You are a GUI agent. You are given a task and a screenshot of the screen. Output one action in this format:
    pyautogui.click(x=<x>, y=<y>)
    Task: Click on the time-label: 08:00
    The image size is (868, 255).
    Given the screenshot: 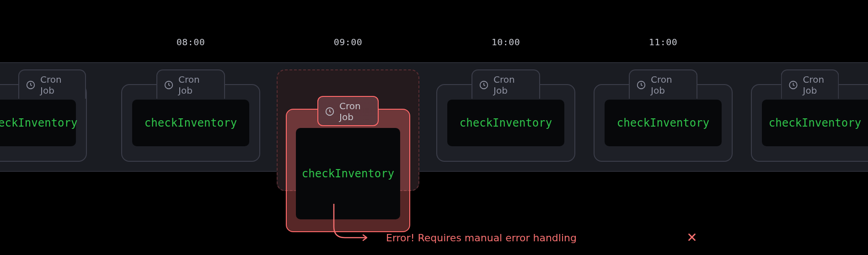 What is the action you would take?
    pyautogui.click(x=191, y=42)
    